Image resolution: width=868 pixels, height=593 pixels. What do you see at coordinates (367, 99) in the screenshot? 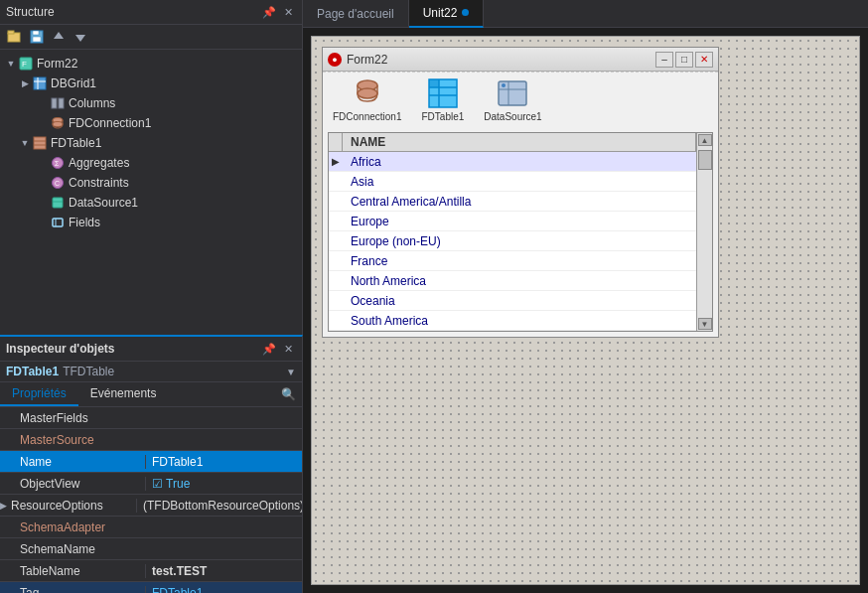
I see `component-fdconnection1: FDConnection1` at bounding box center [367, 99].